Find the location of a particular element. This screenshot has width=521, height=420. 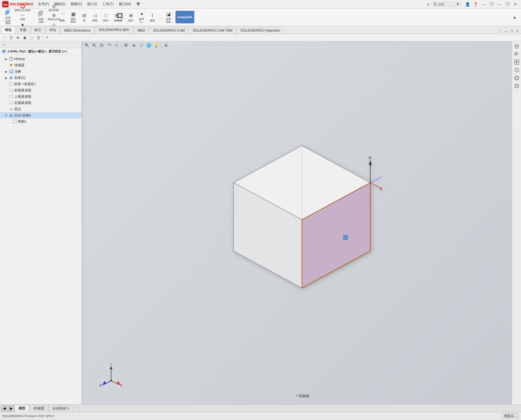

tree-item-right-plane: 右视基准面 is located at coordinates (41, 103).